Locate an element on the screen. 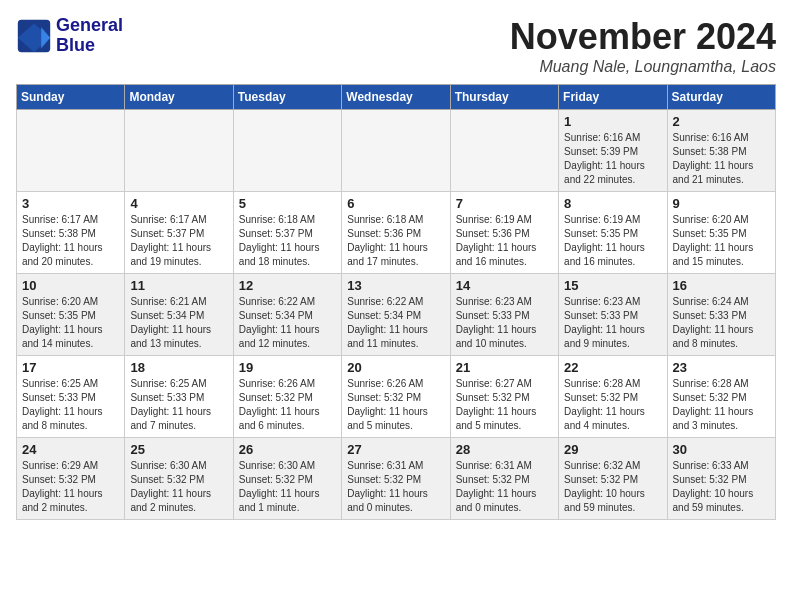  day-number: 14 is located at coordinates (504, 286).